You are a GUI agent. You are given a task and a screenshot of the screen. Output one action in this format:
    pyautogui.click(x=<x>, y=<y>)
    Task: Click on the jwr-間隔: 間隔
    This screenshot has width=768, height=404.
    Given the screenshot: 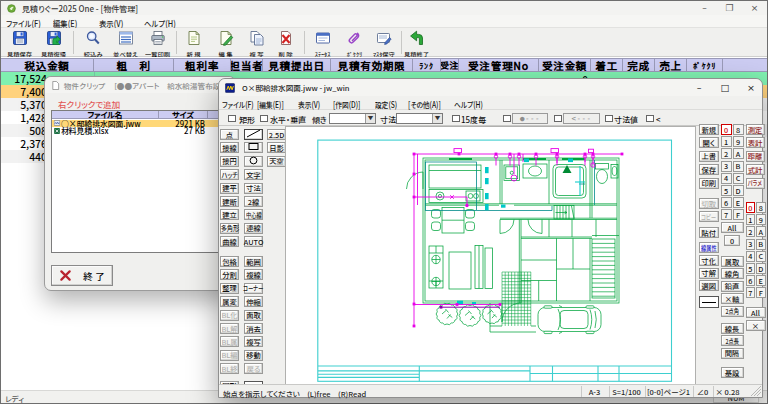 What is the action you would take?
    pyautogui.click(x=732, y=354)
    